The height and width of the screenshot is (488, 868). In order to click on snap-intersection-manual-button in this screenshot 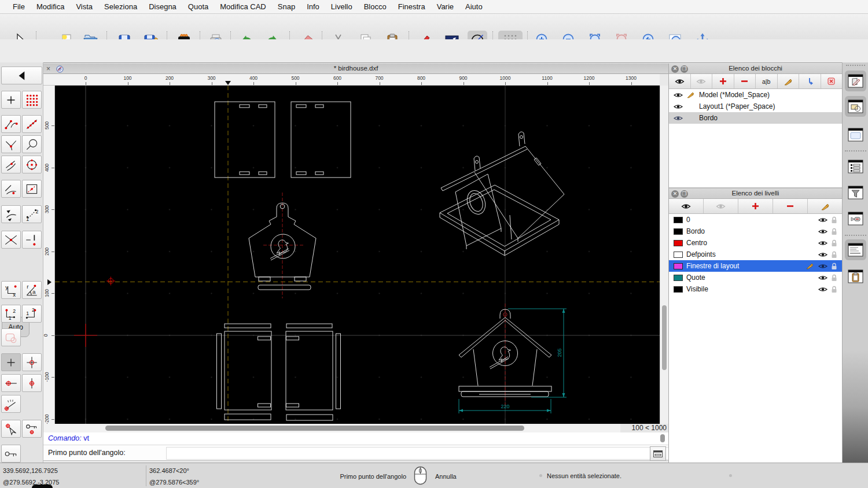, I will do `click(11, 239)`.